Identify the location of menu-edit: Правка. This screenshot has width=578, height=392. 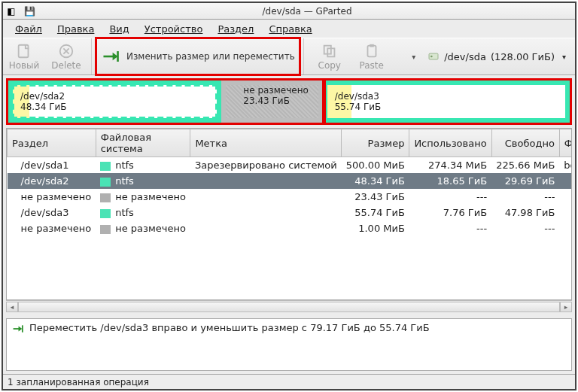
(75, 29).